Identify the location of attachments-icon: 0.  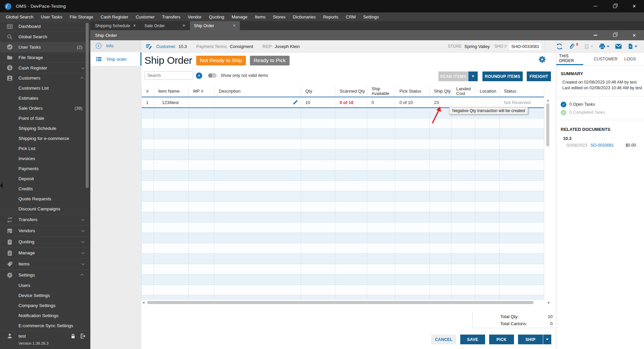
(573, 46).